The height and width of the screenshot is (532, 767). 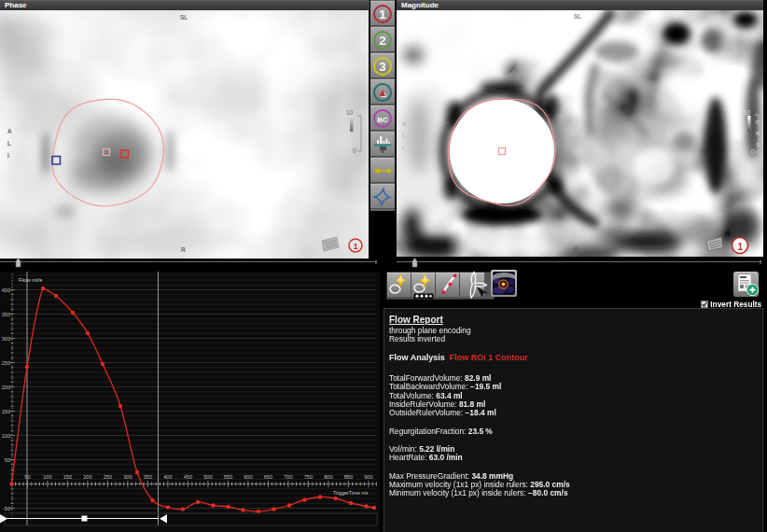 What do you see at coordinates (351, 493) in the screenshot?
I see `svg-text: TriggerTime ms` at bounding box center [351, 493].